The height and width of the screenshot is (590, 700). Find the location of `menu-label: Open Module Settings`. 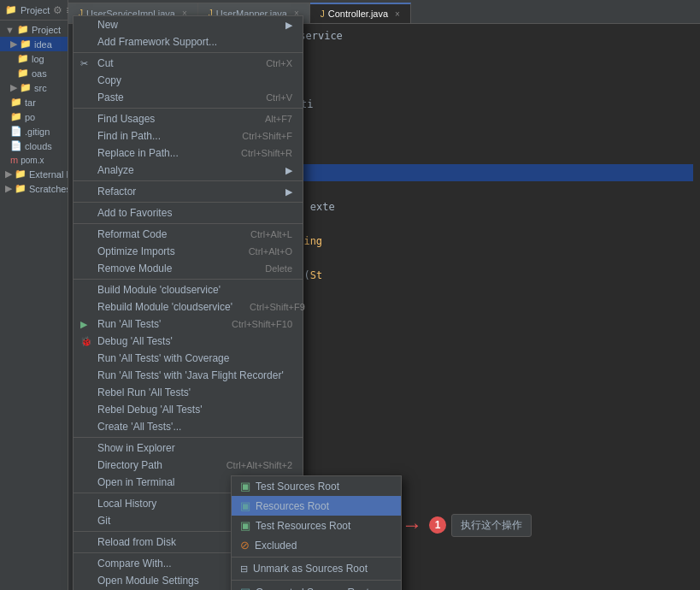

menu-label: Open Module Settings is located at coordinates (149, 581).